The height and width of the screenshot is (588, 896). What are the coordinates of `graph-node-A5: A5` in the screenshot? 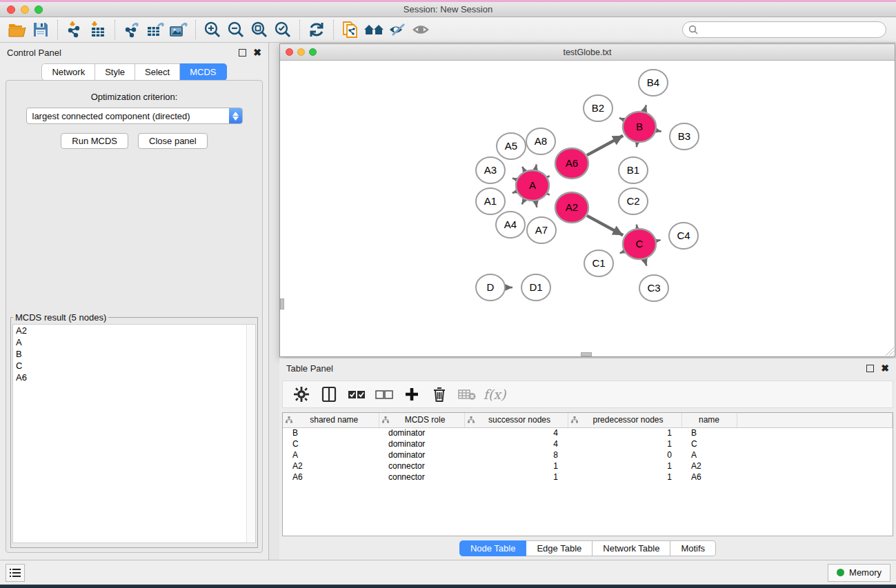 It's located at (511, 146).